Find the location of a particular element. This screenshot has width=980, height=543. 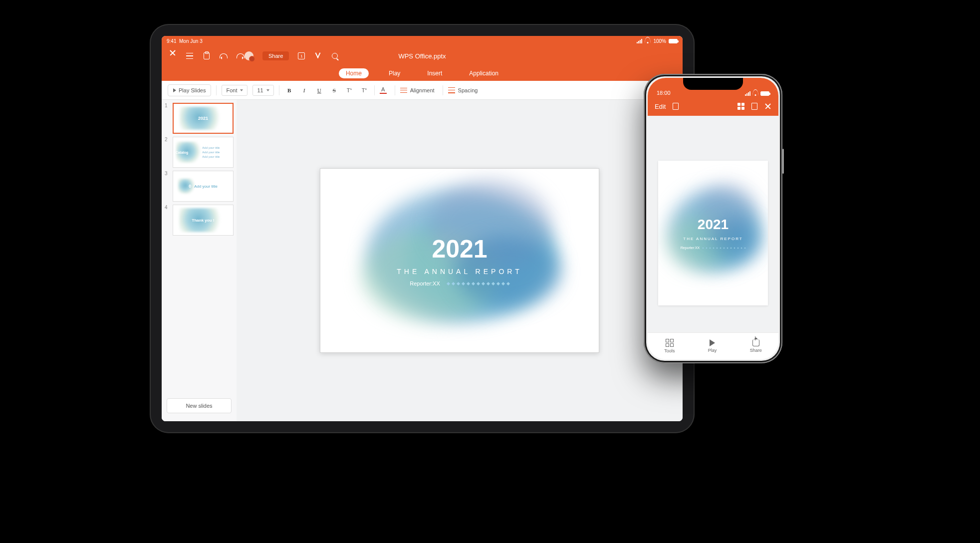

thumb-number: 1 is located at coordinates (167, 118).